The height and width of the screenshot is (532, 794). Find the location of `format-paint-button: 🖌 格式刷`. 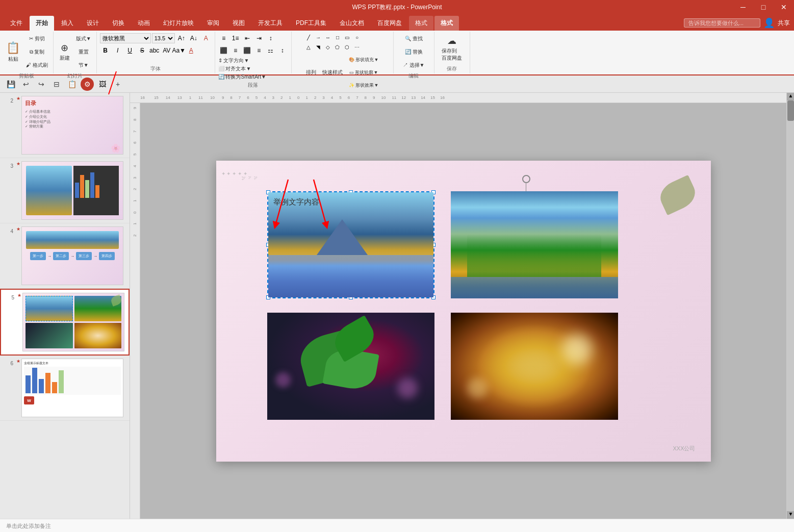

format-paint-button: 🖌 格式刷 is located at coordinates (37, 65).